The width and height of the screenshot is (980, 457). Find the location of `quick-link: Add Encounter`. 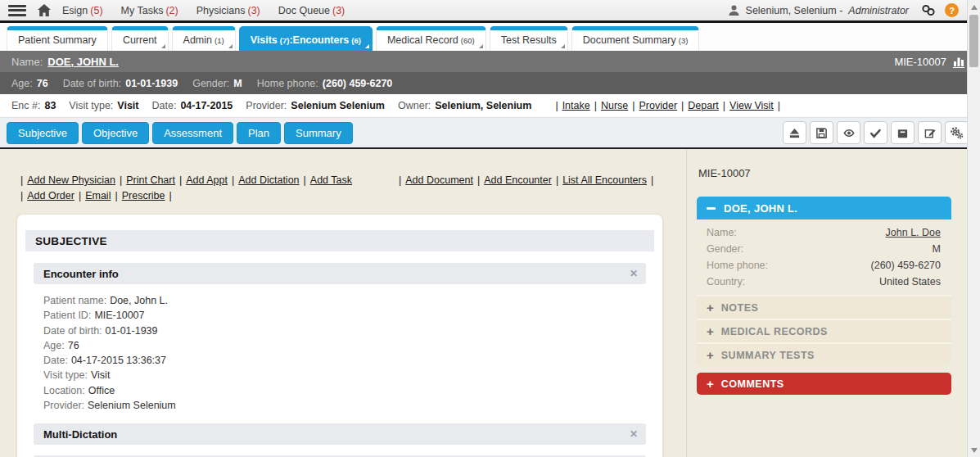

quick-link: Add Encounter is located at coordinates (517, 180).